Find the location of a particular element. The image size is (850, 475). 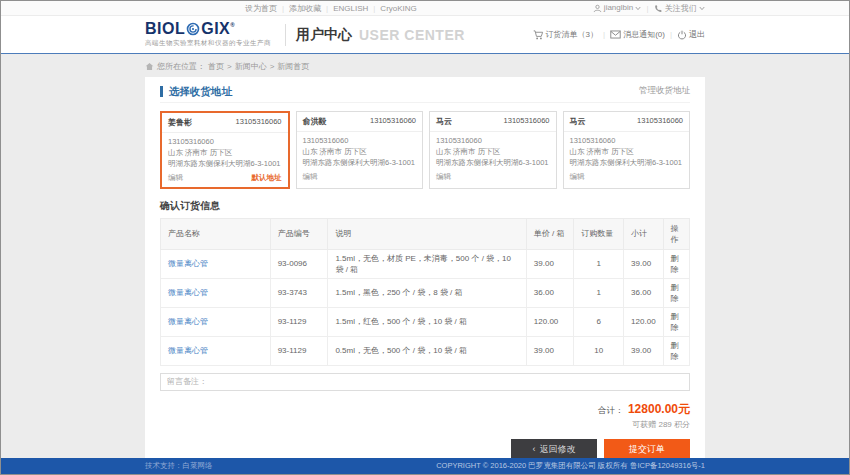

breadcrumb-label: 您所在位置： is located at coordinates (181, 66).